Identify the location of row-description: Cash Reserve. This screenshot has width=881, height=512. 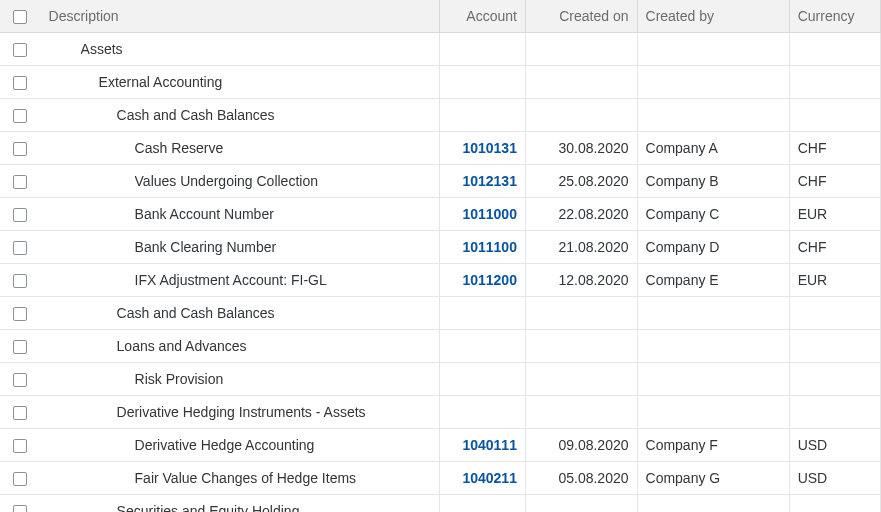
(180, 148).